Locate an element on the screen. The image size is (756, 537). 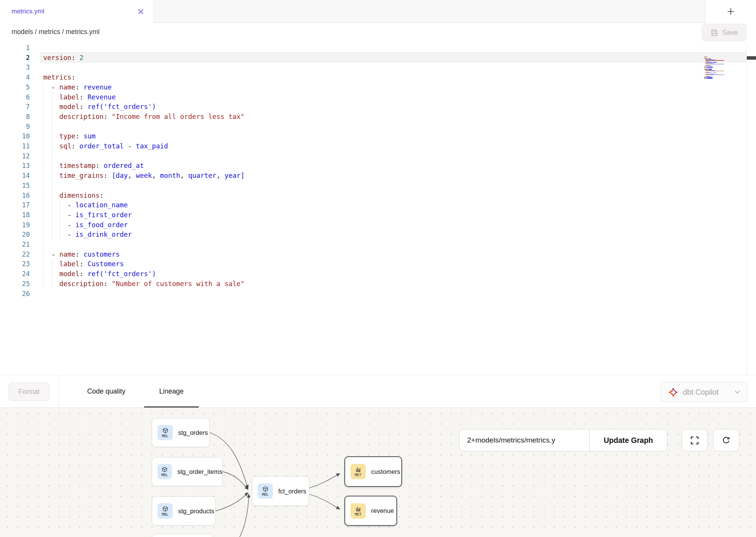
line-number: 17 is located at coordinates (15, 205).